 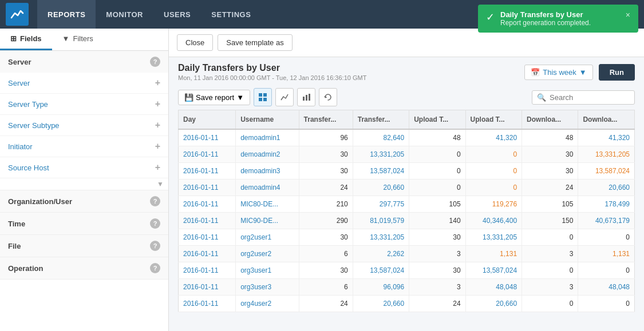 What do you see at coordinates (84, 268) in the screenshot?
I see `field-group-operation-header: Operation ?` at bounding box center [84, 268].